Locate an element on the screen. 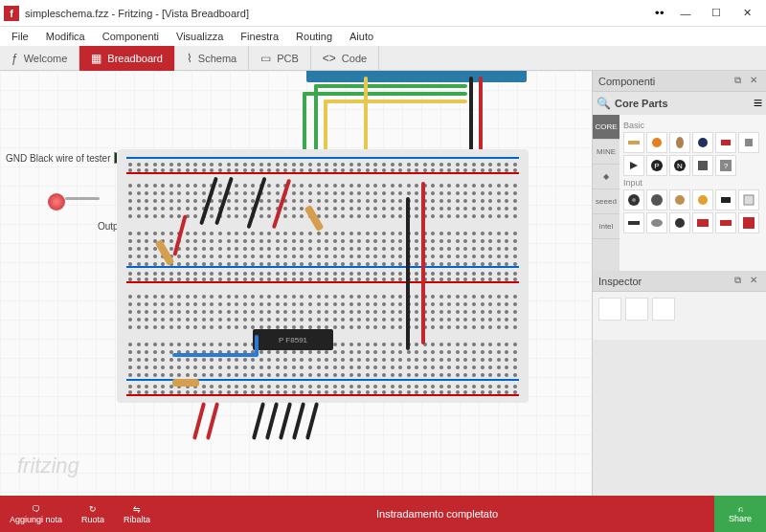 The image size is (766, 532). inspector-close-icon: ✕ is located at coordinates (754, 281).